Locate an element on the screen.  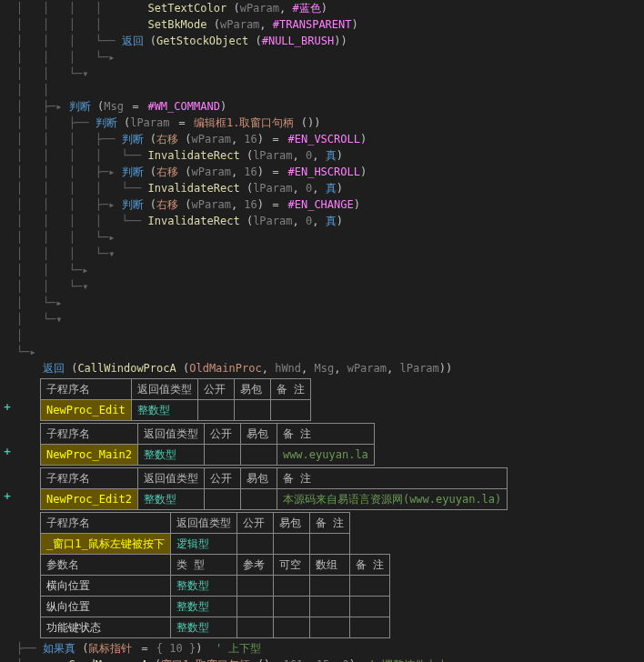
code-line: │ │ │ └── 返回 (GetStockObject (#NULL_BRUS… is located at coordinates (322, 41).